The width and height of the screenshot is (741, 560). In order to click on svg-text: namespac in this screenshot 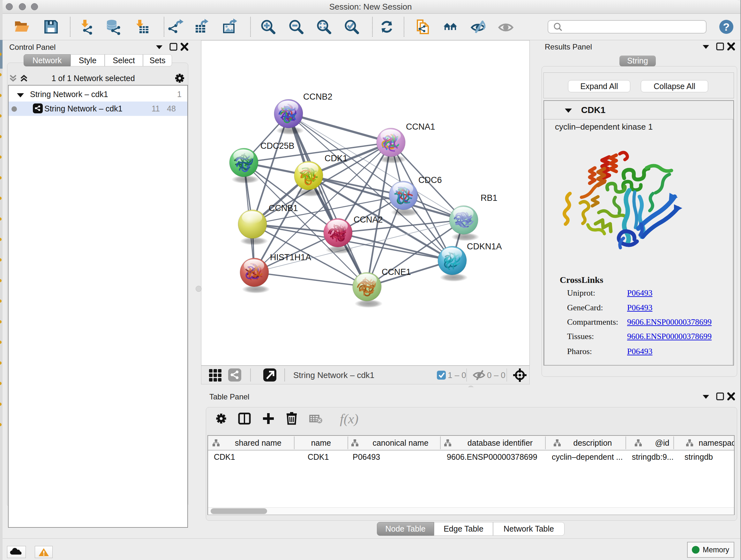, I will do `click(716, 443)`.